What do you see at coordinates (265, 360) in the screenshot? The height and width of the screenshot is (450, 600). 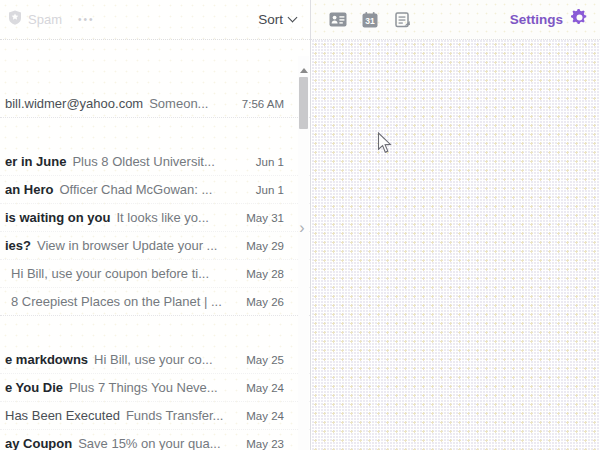 I see `email-date: May 25` at bounding box center [265, 360].